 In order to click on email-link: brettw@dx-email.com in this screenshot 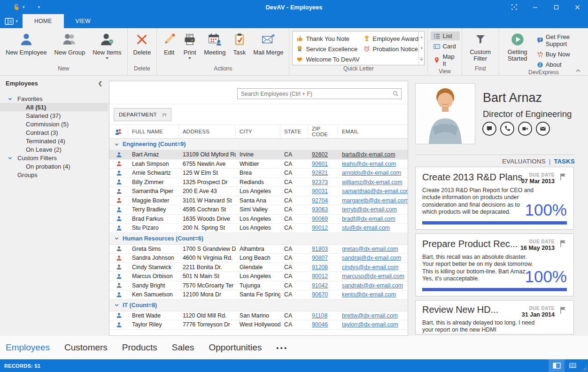, I will do `click(370, 316)`.